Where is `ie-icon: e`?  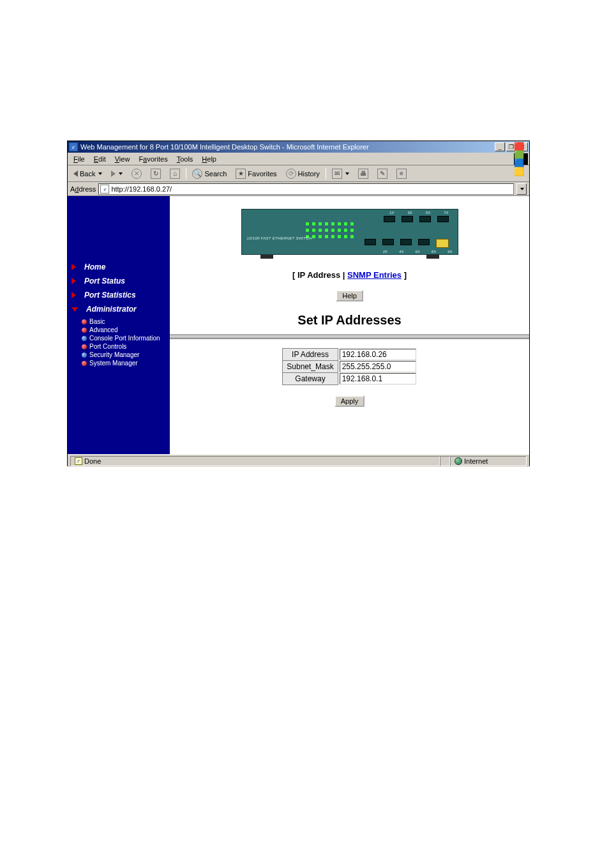 ie-icon: e is located at coordinates (73, 147).